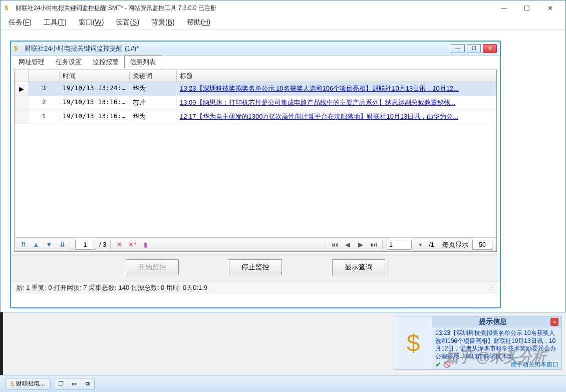  Describe the element at coordinates (554, 322) in the screenshot. I see `notification-close-button: ✕` at that location.